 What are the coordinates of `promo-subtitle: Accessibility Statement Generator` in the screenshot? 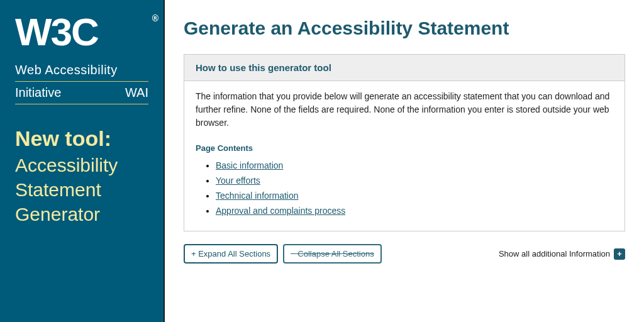 It's located at (82, 190).